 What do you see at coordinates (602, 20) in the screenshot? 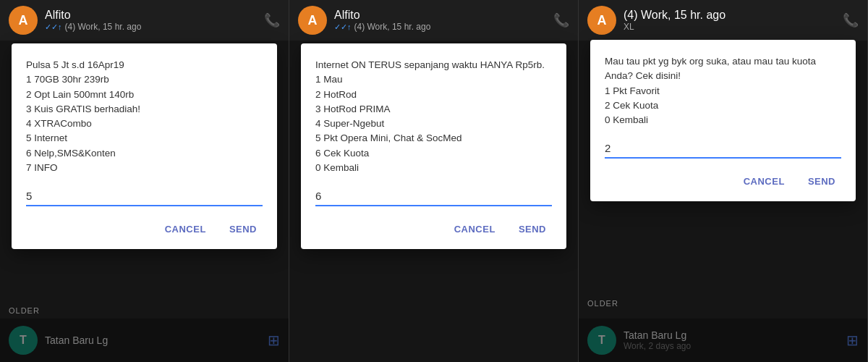
I see `avatar-3: A` at bounding box center [602, 20].